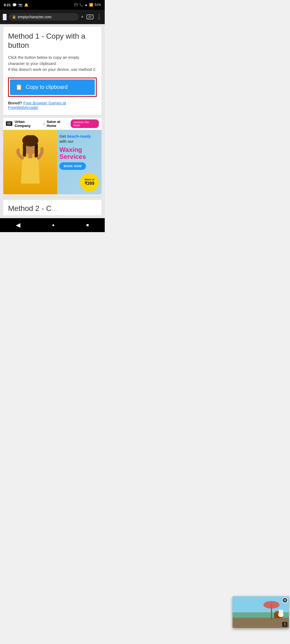  Describe the element at coordinates (52, 121) in the screenshot. I see `page-content: Method 1 - Copy with a button Click the …` at that location.